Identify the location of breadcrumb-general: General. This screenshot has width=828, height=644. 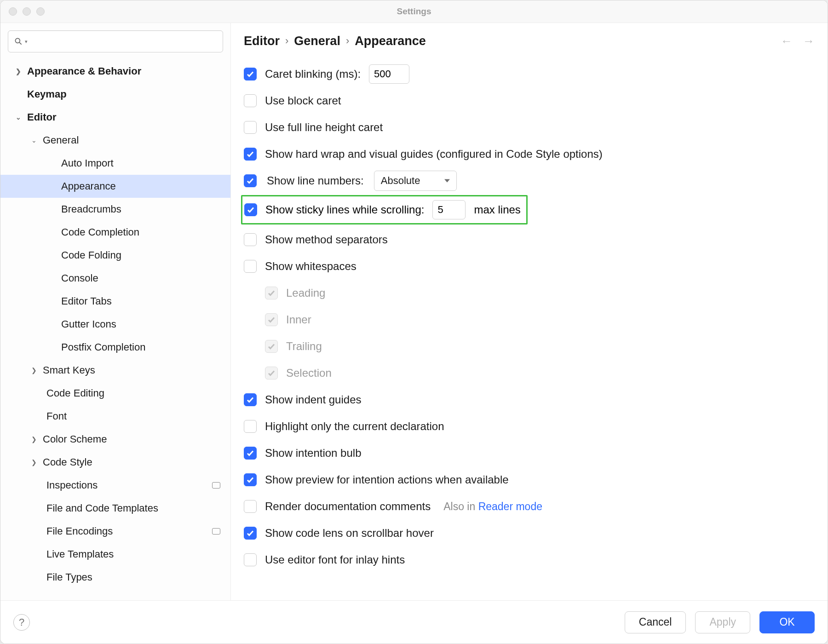
(317, 41).